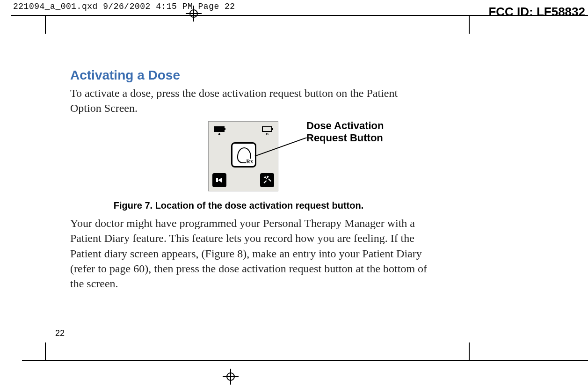 The width and height of the screenshot is (588, 386). Describe the element at coordinates (267, 180) in the screenshot. I see `tools-icon` at that location.